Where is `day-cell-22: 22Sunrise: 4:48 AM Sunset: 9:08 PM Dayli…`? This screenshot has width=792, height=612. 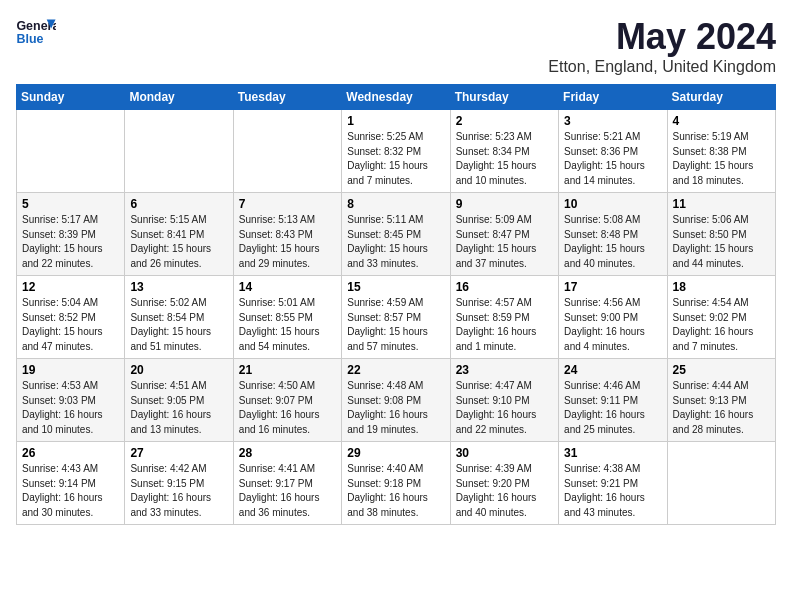 day-cell-22: 22Sunrise: 4:48 AM Sunset: 9:08 PM Dayli… is located at coordinates (396, 400).